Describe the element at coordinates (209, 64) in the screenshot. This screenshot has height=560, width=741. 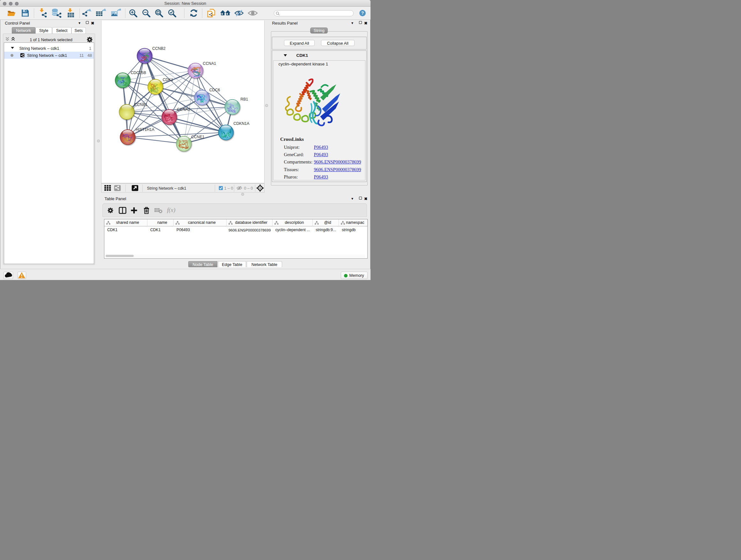
I see `svg-text: CCNA1` at that location.